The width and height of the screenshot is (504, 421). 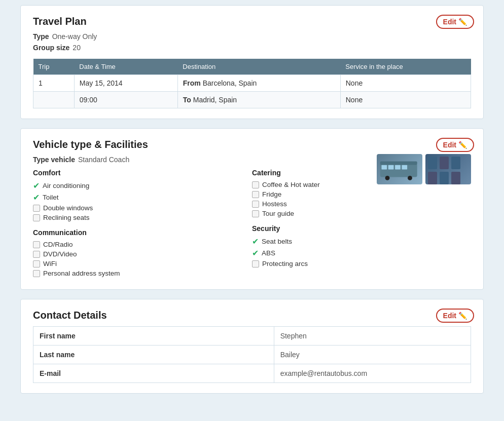 I want to click on facility-abs: ✔ ABS, so click(x=362, y=253).